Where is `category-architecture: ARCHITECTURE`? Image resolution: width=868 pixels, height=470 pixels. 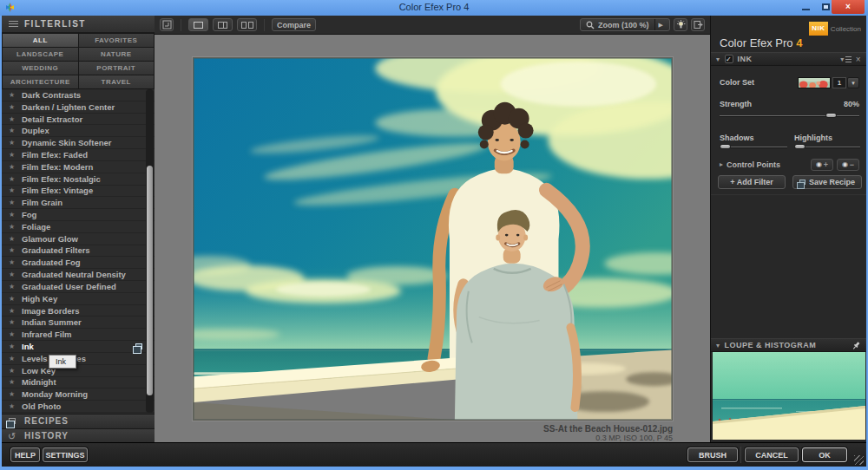
category-architecture: ARCHITECTURE is located at coordinates (40, 82).